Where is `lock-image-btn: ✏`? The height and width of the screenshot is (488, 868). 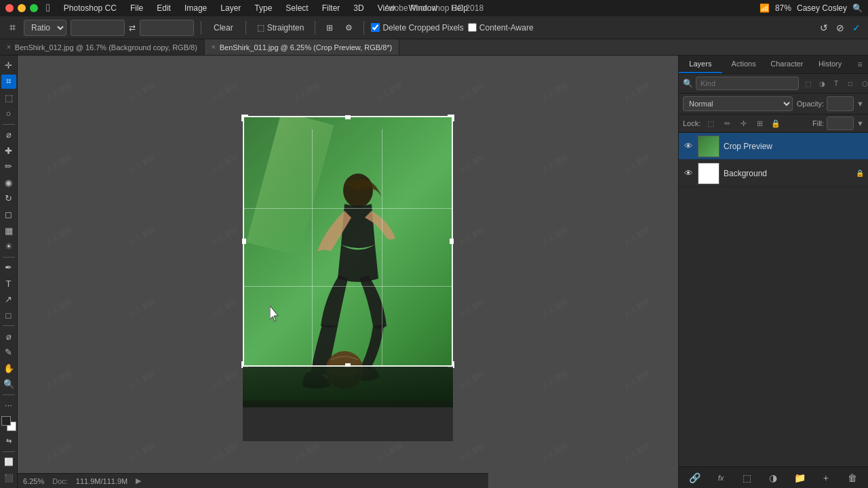 lock-image-btn: ✏ is located at coordinates (727, 123).